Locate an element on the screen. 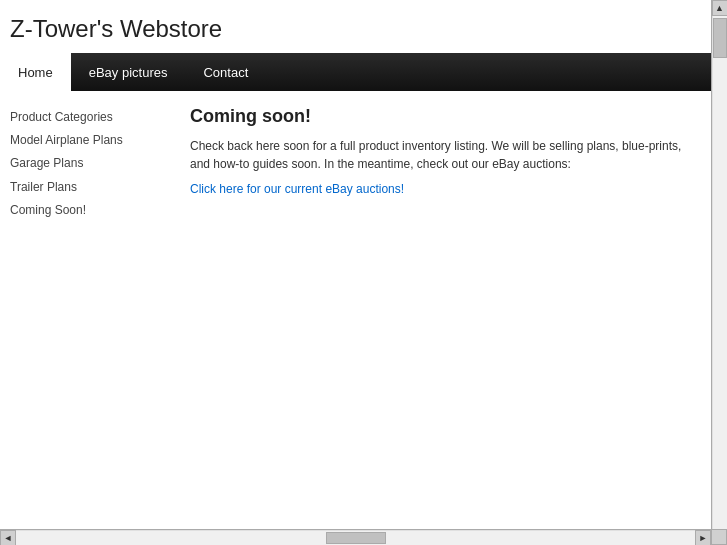 This screenshot has width=727, height=545. sidebar-item-coming-soon: Coming Soon! is located at coordinates (95, 210).